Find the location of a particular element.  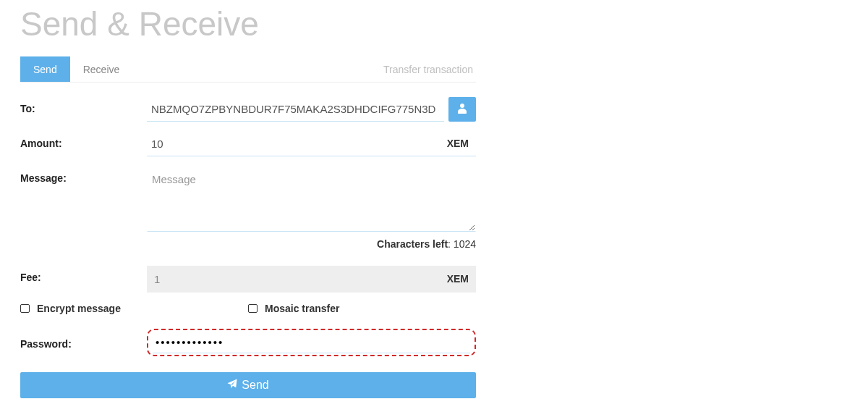

mosaic-checkbox: Mosaic transfer is located at coordinates (362, 308).